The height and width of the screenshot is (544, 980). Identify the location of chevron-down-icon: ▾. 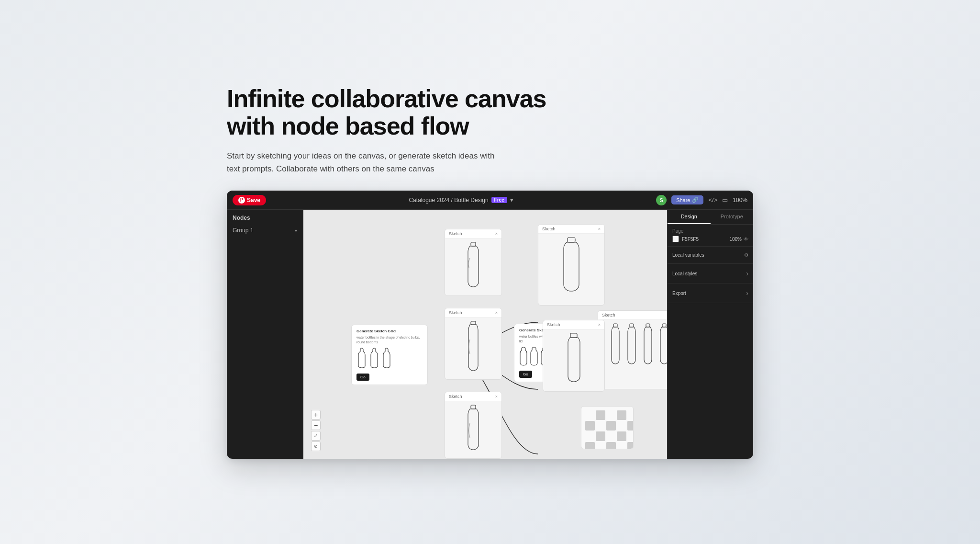
(296, 231).